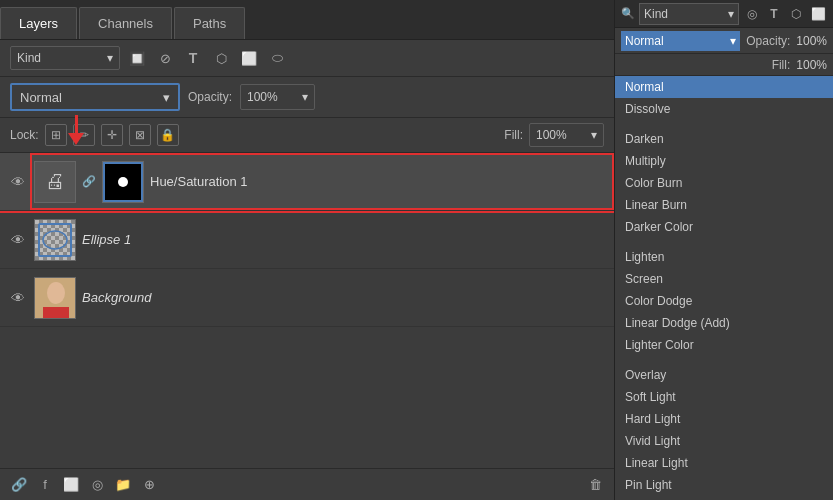  Describe the element at coordinates (123, 182) in the screenshot. I see `layer-mask-thumbnail` at that location.